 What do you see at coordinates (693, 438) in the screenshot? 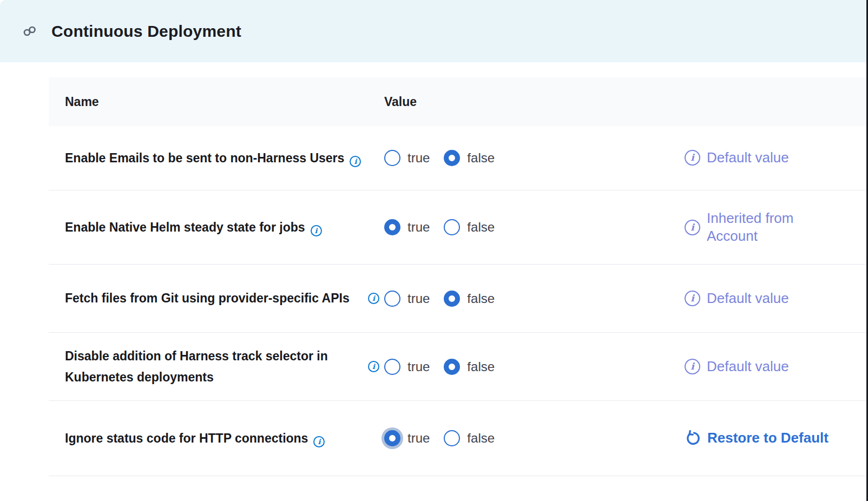
I see `restore-icon` at bounding box center [693, 438].